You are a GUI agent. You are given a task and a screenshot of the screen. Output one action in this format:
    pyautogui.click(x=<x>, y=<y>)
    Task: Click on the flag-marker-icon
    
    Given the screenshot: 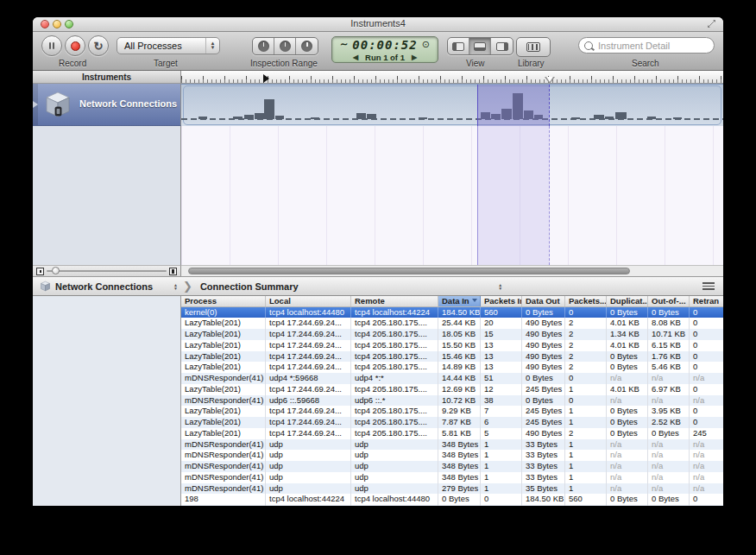 What is the action you would take?
    pyautogui.click(x=266, y=79)
    